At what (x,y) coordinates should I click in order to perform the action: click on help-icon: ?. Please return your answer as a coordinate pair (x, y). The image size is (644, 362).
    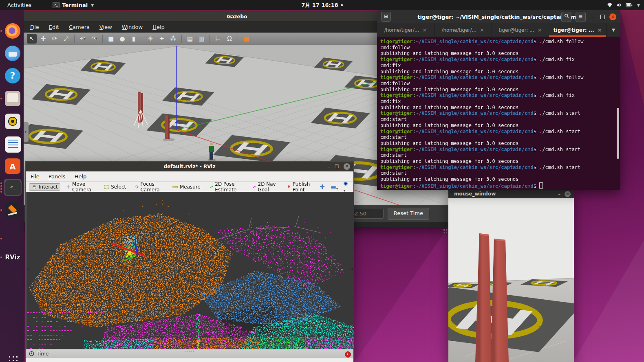
    Looking at the image, I should click on (13, 76).